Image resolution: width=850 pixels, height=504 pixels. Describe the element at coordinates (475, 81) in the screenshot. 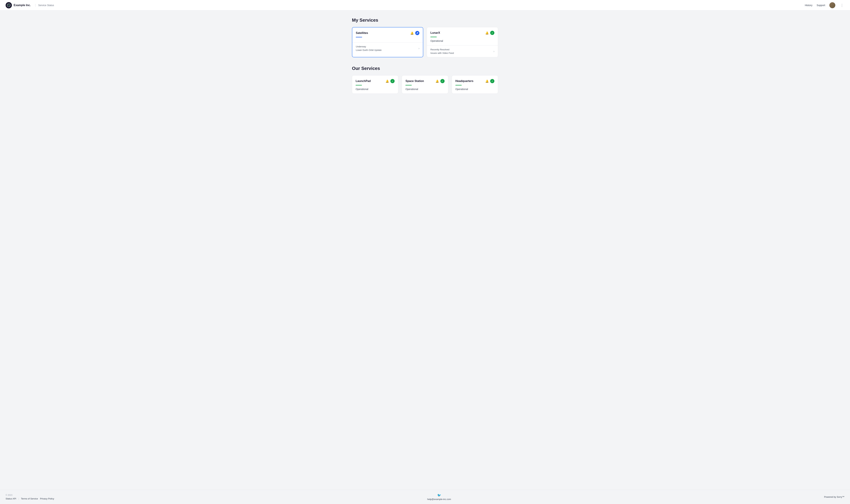

I see `headquarters-card-header: Headquarters 🔔 ✓` at that location.